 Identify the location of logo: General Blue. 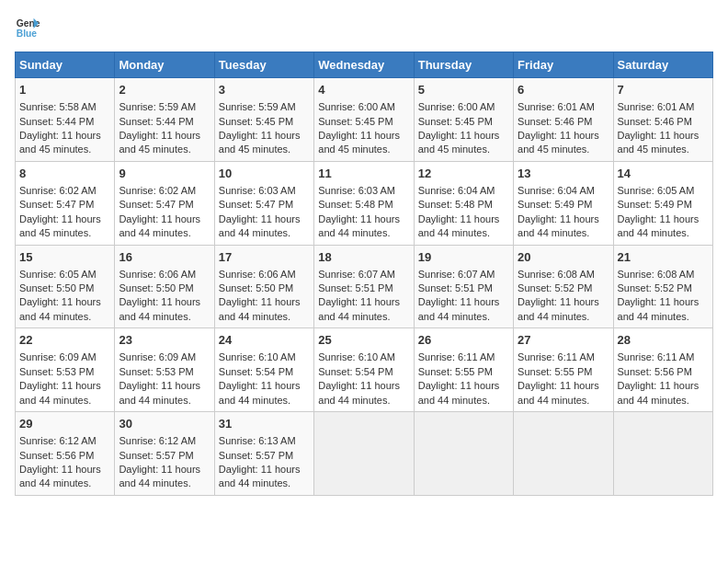
(28, 28).